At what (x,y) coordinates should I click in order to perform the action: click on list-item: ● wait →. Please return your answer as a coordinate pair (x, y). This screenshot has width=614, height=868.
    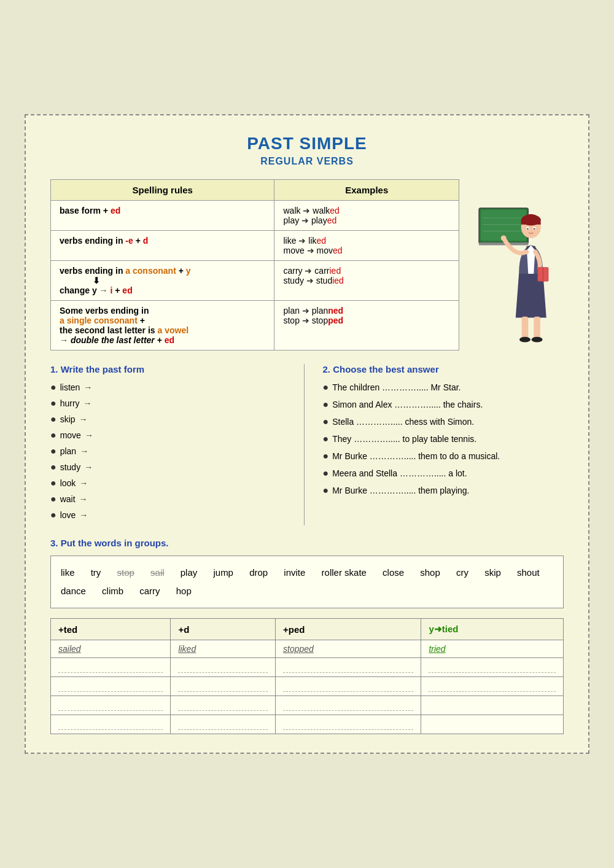
    Looking at the image, I should click on (171, 499).